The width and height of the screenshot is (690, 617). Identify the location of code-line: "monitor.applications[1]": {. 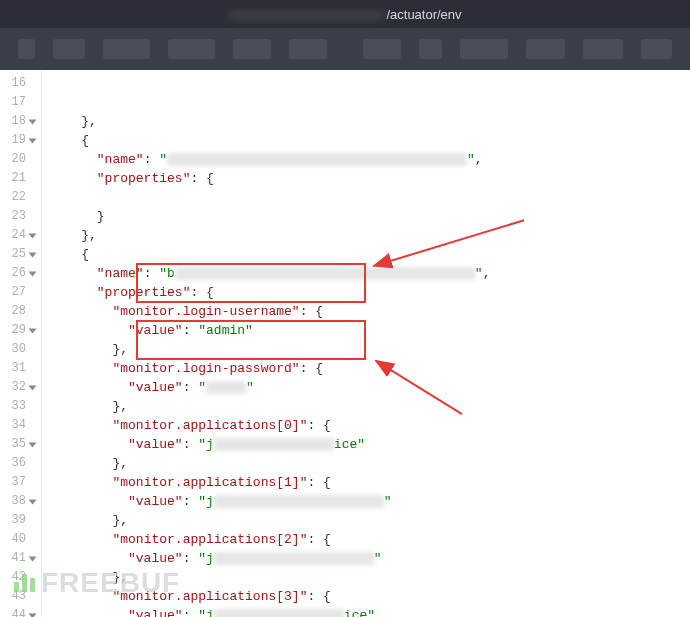
(370, 482).